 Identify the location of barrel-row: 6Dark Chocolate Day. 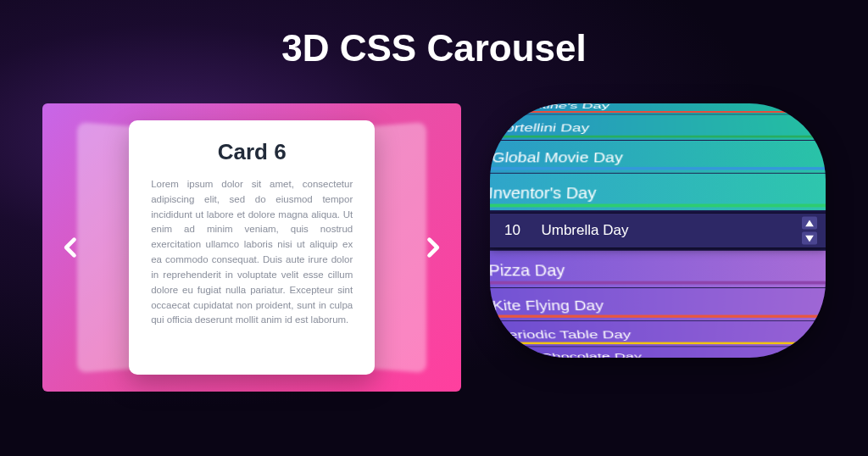
(658, 353).